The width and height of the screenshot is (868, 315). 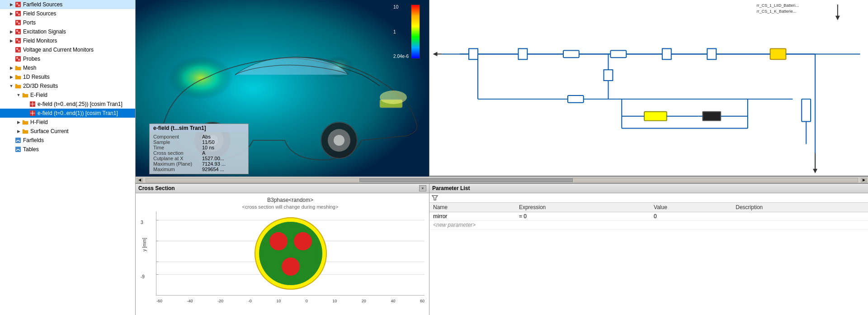 What do you see at coordinates (140, 180) in the screenshot?
I see `scroll-left-btn: ◀` at bounding box center [140, 180].